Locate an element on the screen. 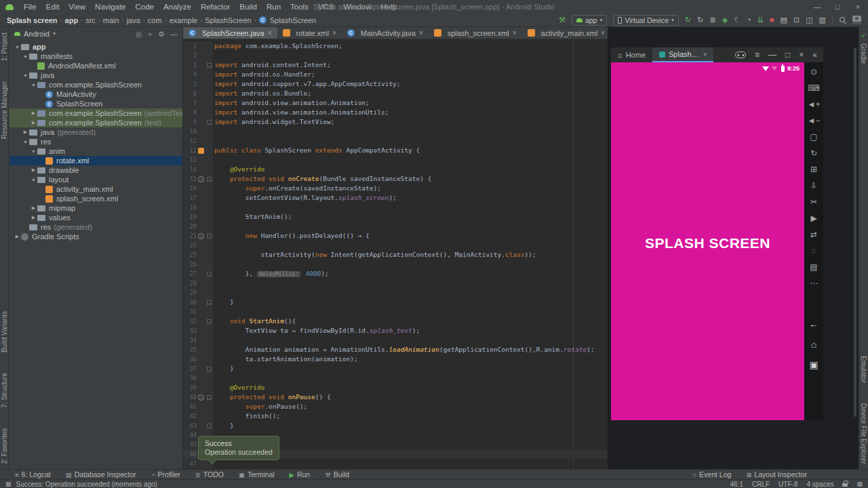 This screenshot has height=488, width=868. menu-icon: ≡ is located at coordinates (757, 55).